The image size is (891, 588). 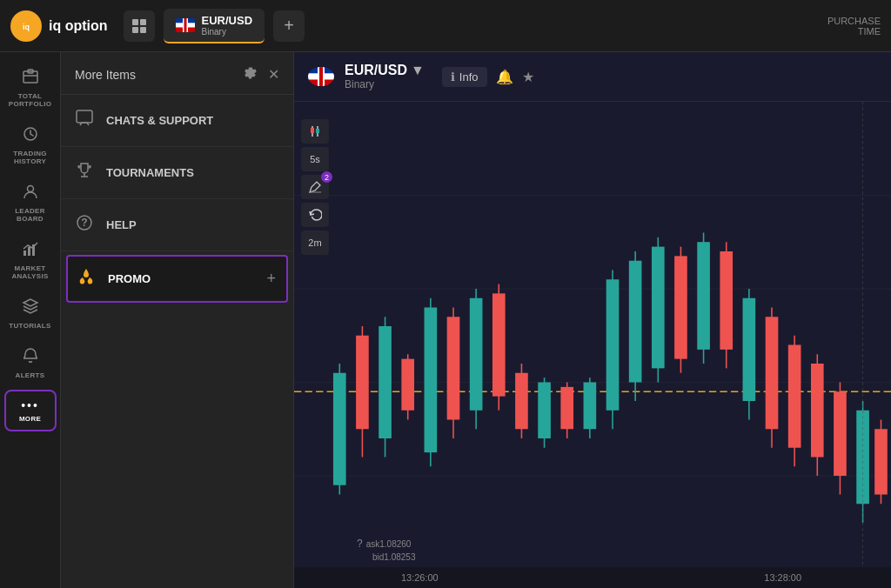 I want to click on askbid-overlay: ? ask1.08260 bid1.08253, so click(x=386, y=550).